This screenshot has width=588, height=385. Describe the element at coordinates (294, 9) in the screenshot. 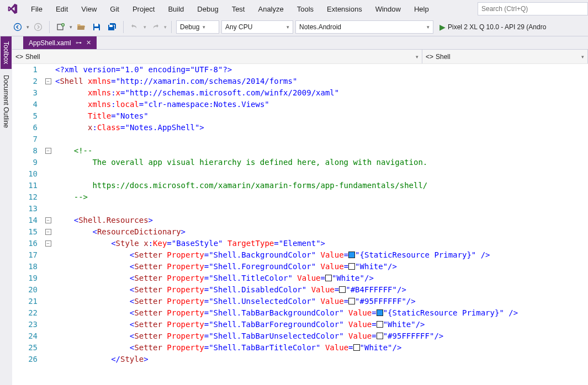

I see `menubar: FileEditViewGitProjectBuildDebugTestAnal…` at that location.